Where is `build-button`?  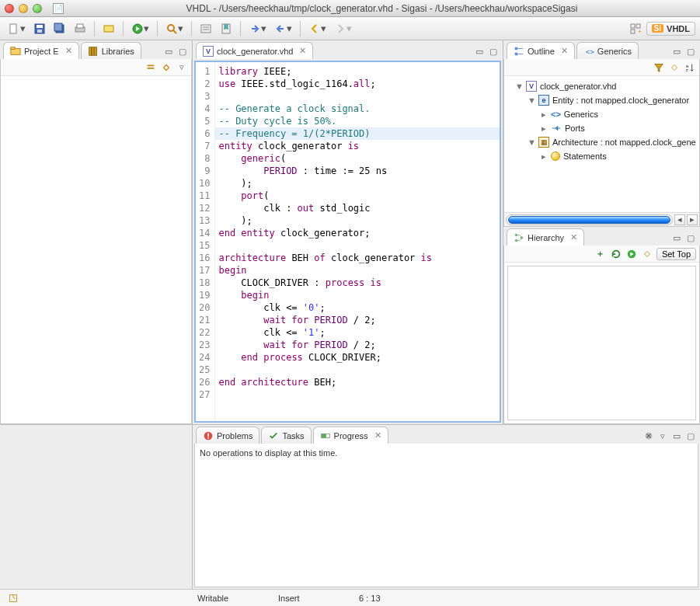
build-button is located at coordinates (109, 29).